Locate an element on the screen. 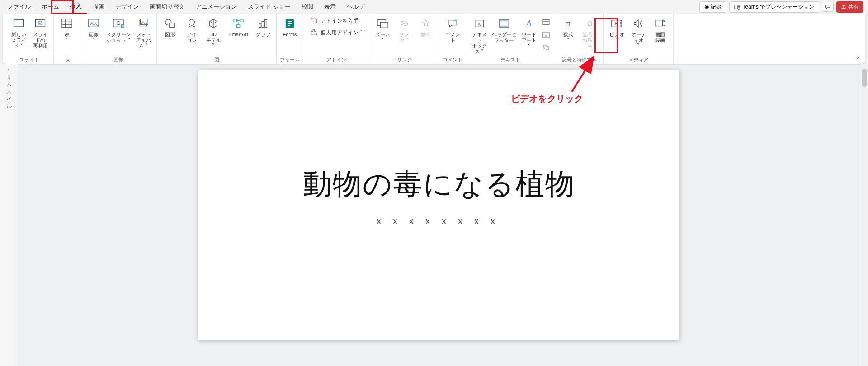 This screenshot has width=868, height=366. smartart-icon is located at coordinates (238, 23).